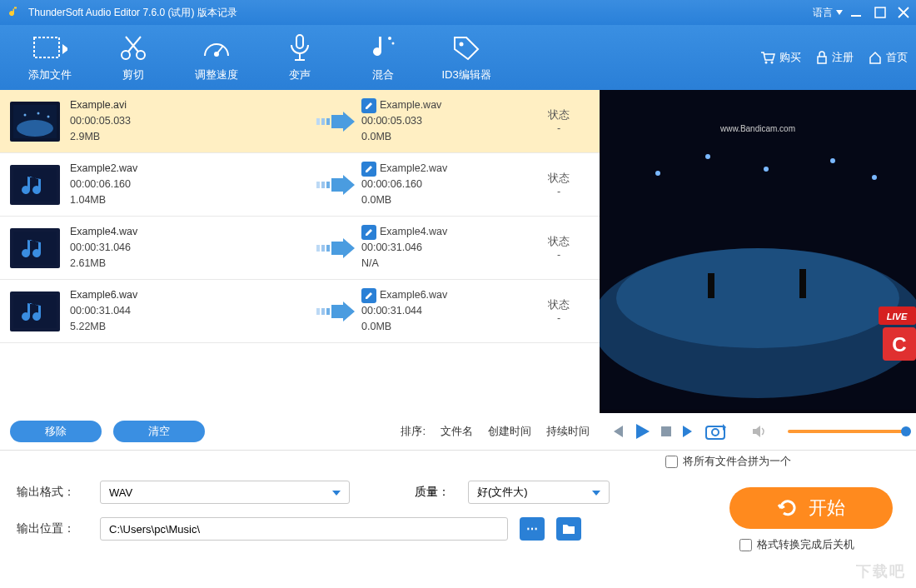 The height and width of the screenshot is (588, 916). Describe the element at coordinates (50, 57) in the screenshot. I see `add-file-button: 添加文件` at that location.